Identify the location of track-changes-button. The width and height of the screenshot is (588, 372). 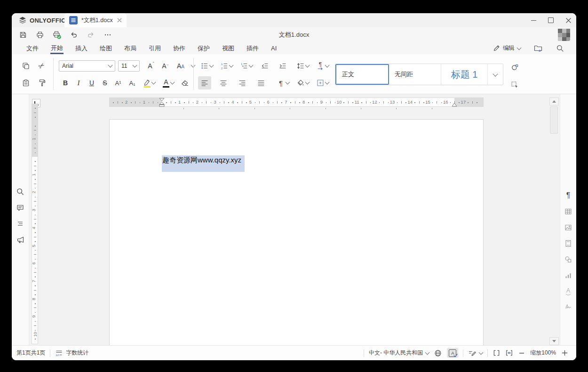
(475, 353).